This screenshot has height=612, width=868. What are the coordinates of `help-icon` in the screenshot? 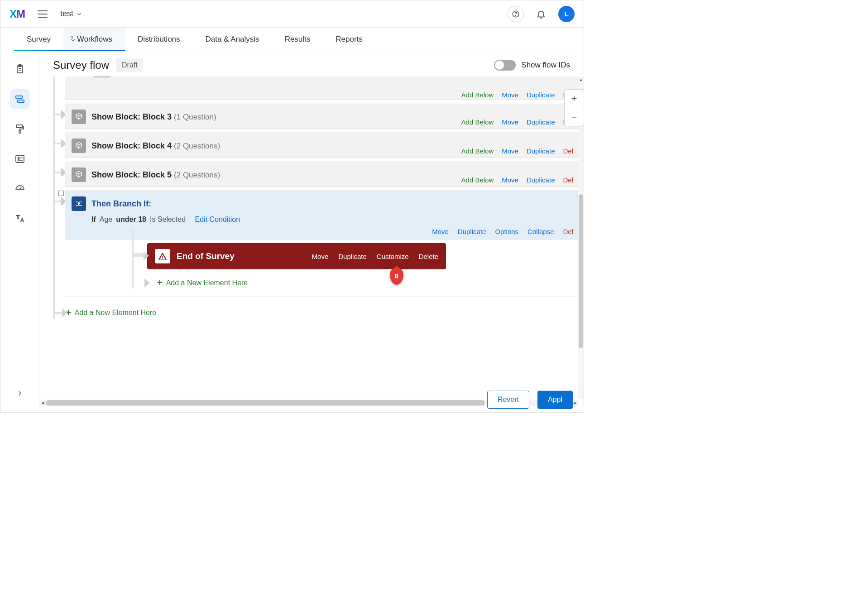 It's located at (516, 14).